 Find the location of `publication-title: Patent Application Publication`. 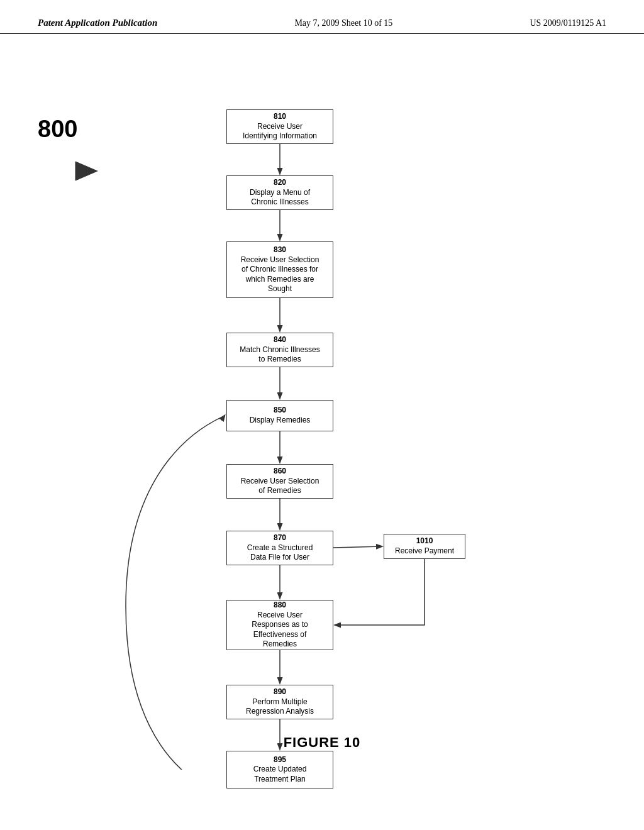

publication-title: Patent Application Publication is located at coordinates (97, 23).